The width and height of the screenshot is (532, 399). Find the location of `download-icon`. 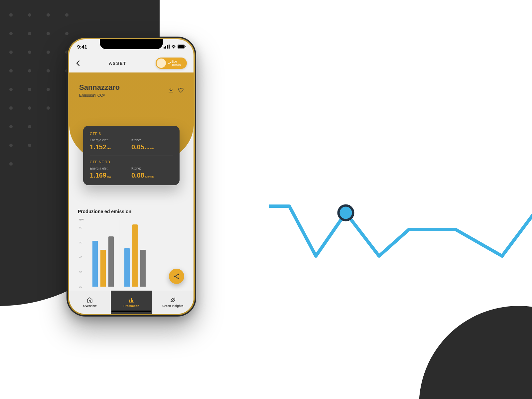

download-icon is located at coordinates (171, 90).